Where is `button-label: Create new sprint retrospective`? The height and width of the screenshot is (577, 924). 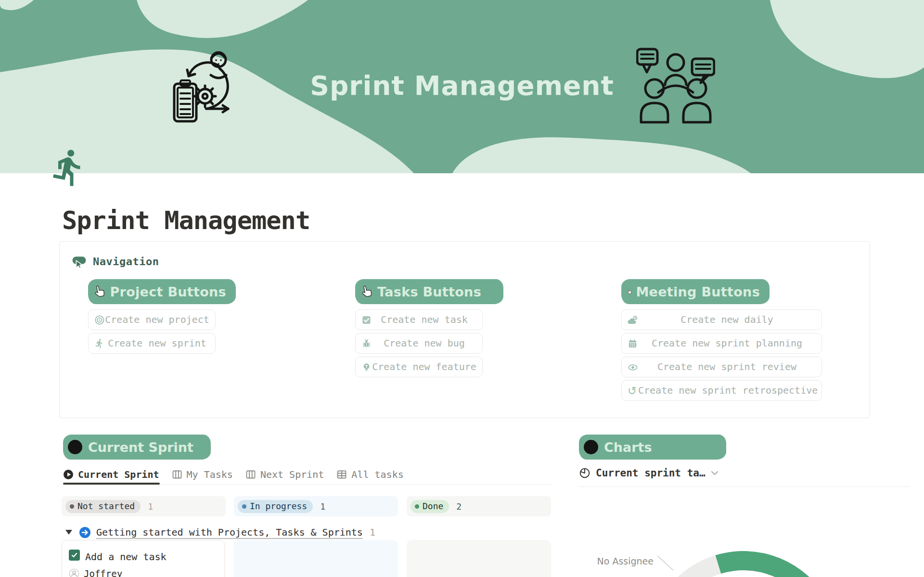 button-label: Create new sprint retrospective is located at coordinates (722, 391).